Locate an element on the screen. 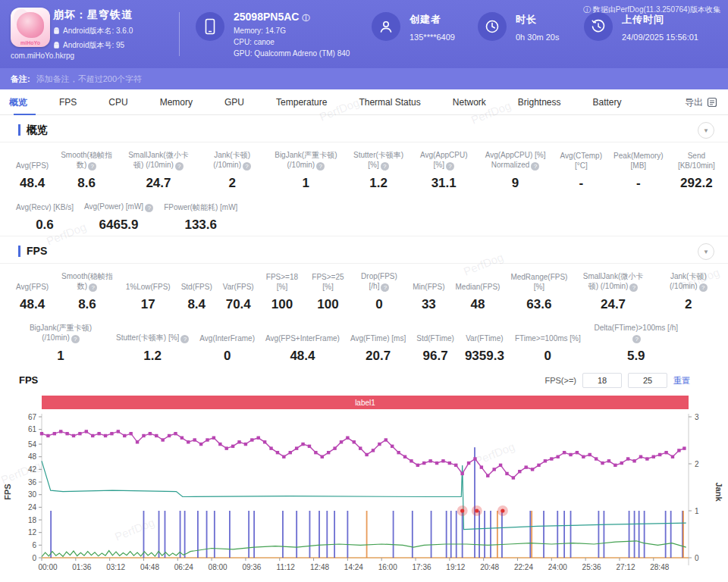 This screenshot has width=728, height=582. metric-label: Avg(AppCPU) [%]? is located at coordinates (444, 161).